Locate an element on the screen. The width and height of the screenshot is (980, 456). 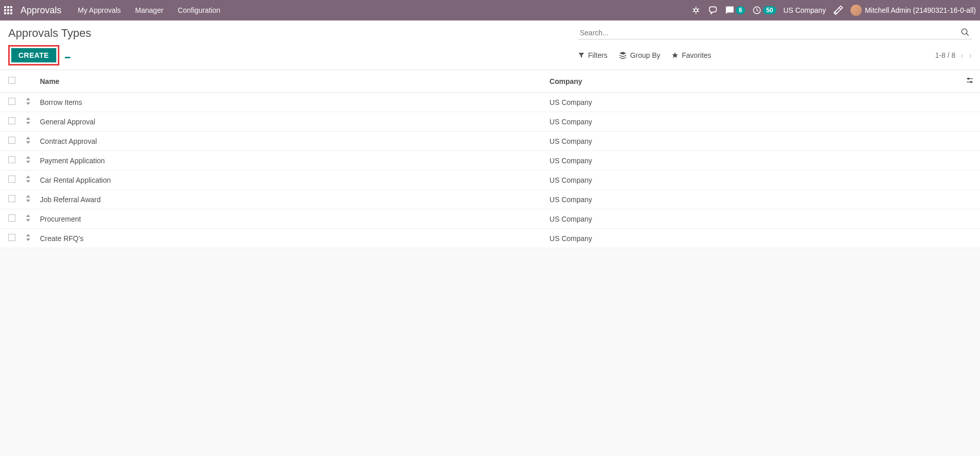
user-menu: Mitchell Admin (21490321-16-0-all) is located at coordinates (913, 10).